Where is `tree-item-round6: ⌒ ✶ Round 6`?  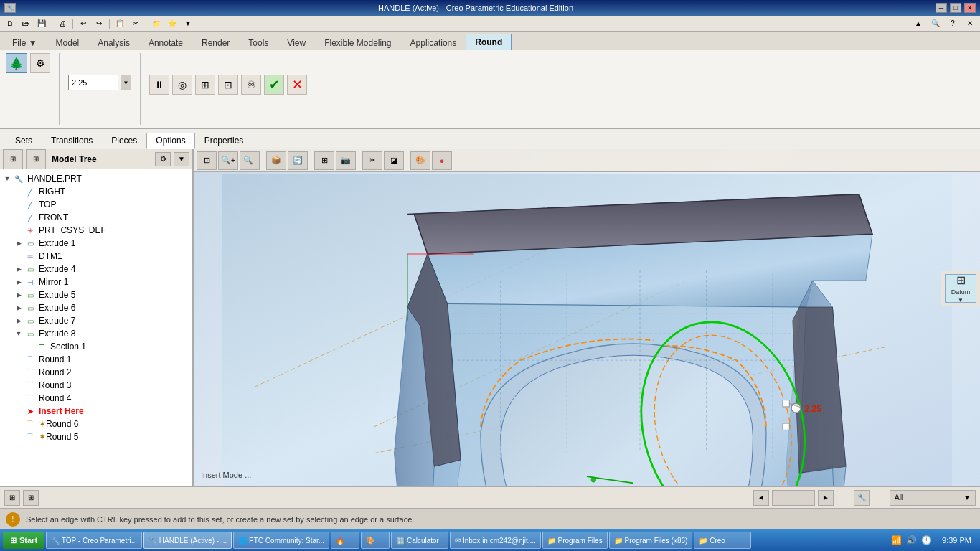
tree-item-round6: ⌒ ✶ Round 6 is located at coordinates (102, 424).